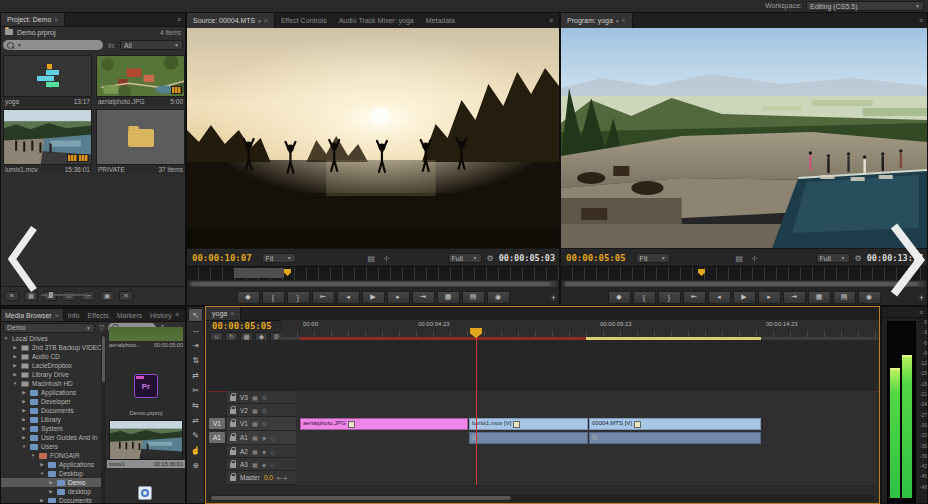  I want to click on lift-button: ▦, so click(820, 298).